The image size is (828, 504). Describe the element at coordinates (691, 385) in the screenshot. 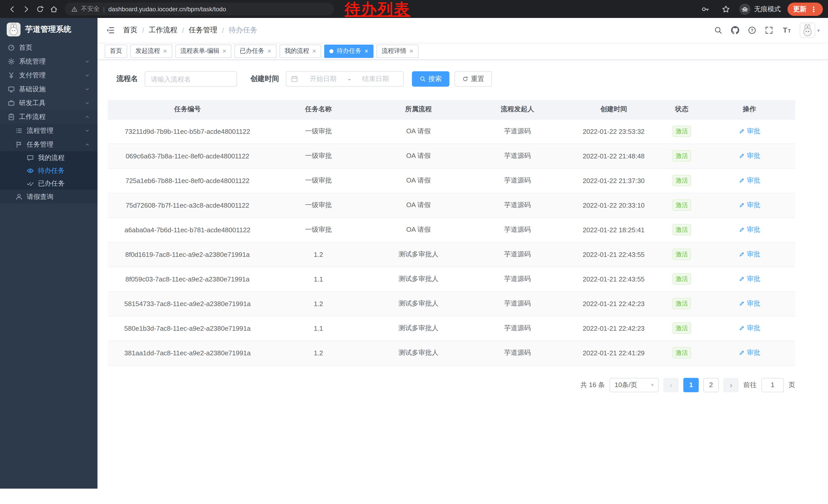

I see `page-button-1: 1` at that location.